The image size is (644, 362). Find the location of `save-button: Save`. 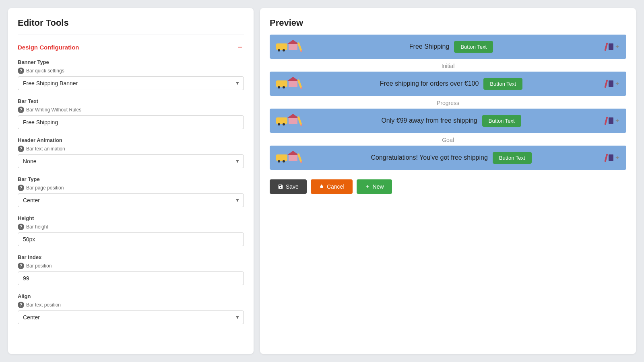

save-button: Save is located at coordinates (288, 187).